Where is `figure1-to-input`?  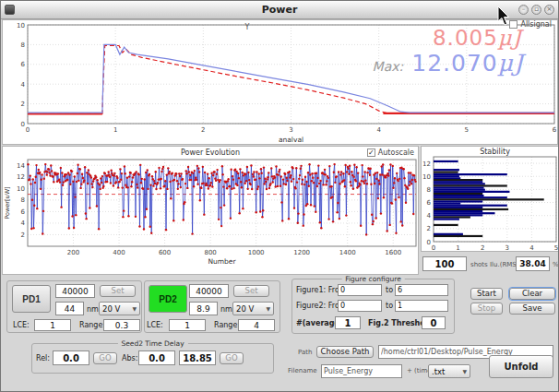
figure1-to-input is located at coordinates (422, 290).